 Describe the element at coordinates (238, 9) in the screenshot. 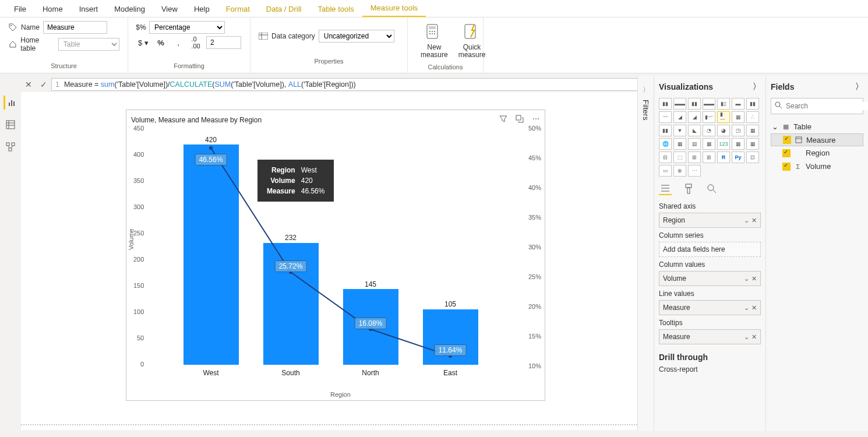

I see `tab-format: Format` at that location.